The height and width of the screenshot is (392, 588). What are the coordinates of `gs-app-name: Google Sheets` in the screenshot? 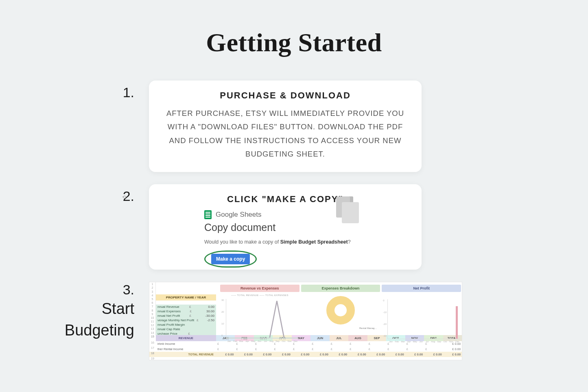 It's located at (238, 215).